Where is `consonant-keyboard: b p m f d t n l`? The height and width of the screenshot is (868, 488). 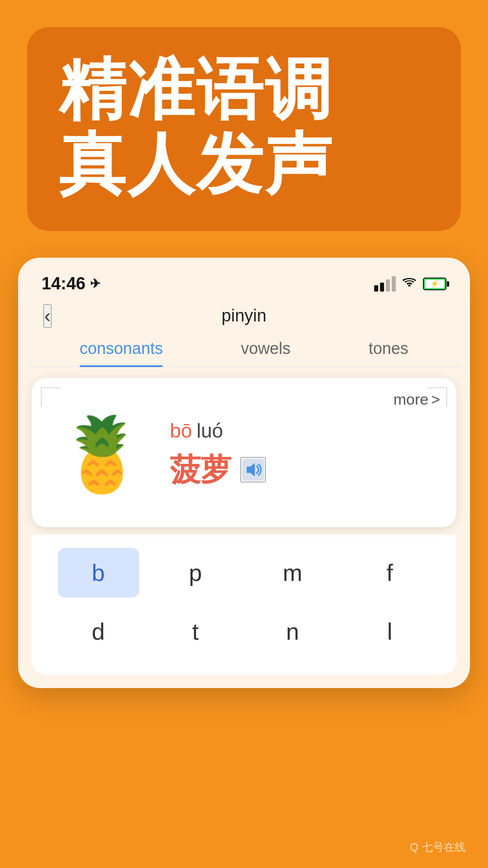 consonant-keyboard: b p m f d t n l is located at coordinates (244, 604).